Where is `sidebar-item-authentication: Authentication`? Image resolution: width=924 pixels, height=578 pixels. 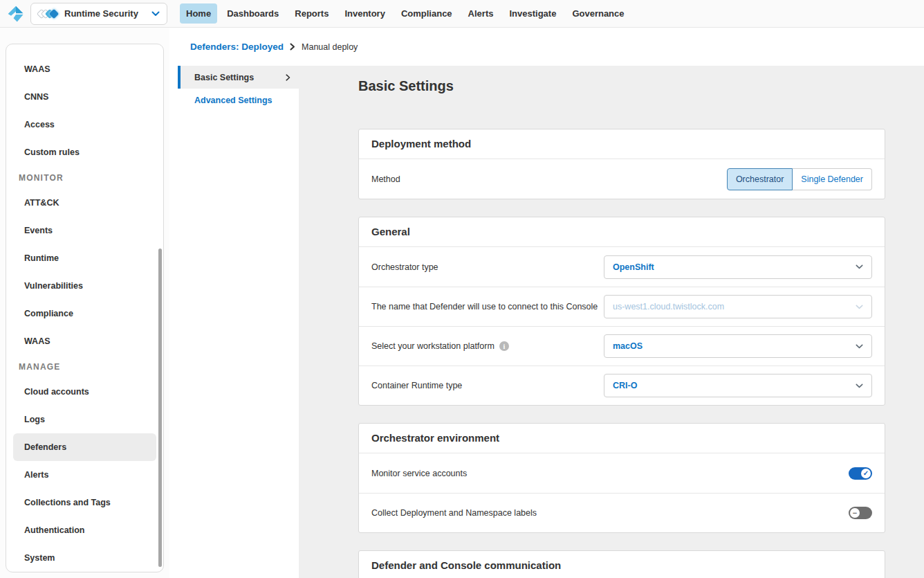 sidebar-item-authentication: Authentication is located at coordinates (84, 530).